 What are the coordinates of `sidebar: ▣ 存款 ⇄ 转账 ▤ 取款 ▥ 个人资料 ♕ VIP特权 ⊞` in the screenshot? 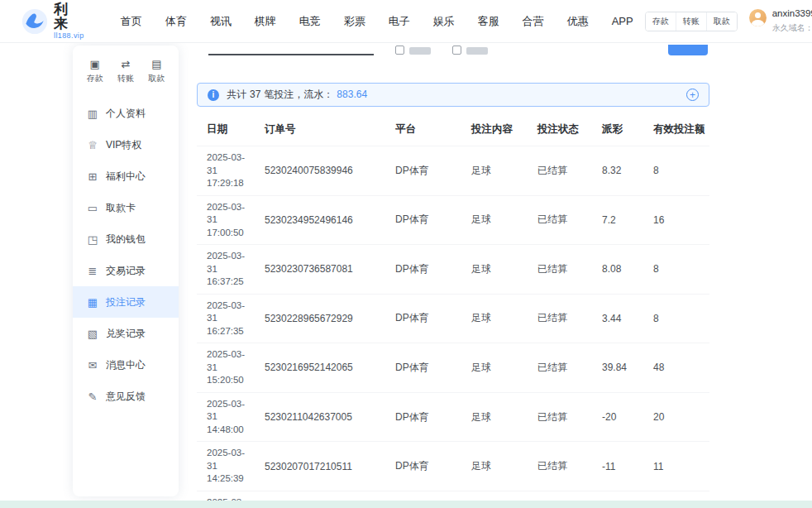 It's located at (126, 271).